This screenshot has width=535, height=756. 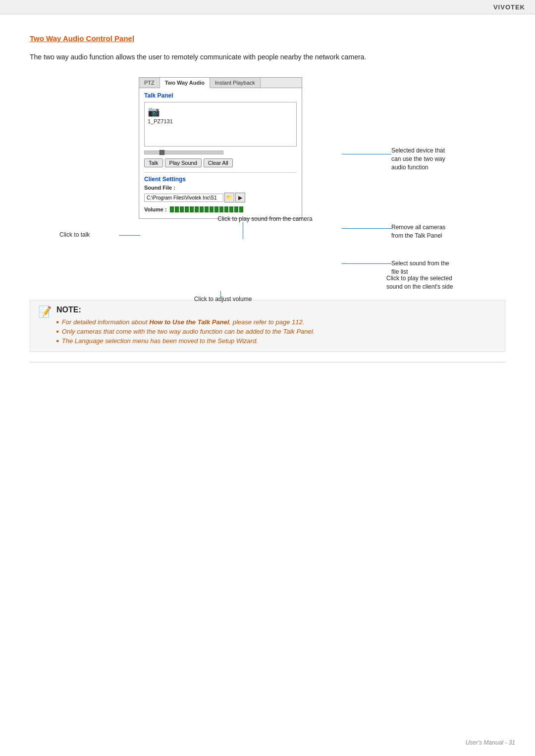 I want to click on volume-label: Volume :, so click(x=156, y=209).